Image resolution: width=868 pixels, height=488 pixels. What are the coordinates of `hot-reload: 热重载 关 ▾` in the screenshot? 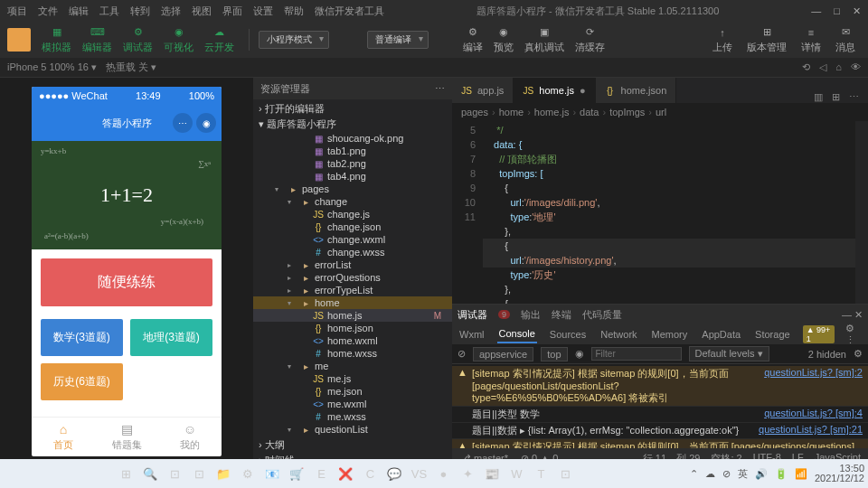 It's located at (131, 67).